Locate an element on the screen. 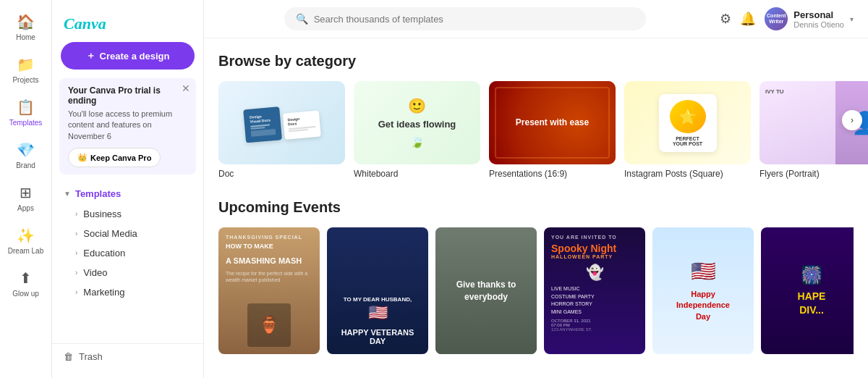 The height and width of the screenshot is (378, 868). bell-icon: 🔔 is located at coordinates (748, 19).